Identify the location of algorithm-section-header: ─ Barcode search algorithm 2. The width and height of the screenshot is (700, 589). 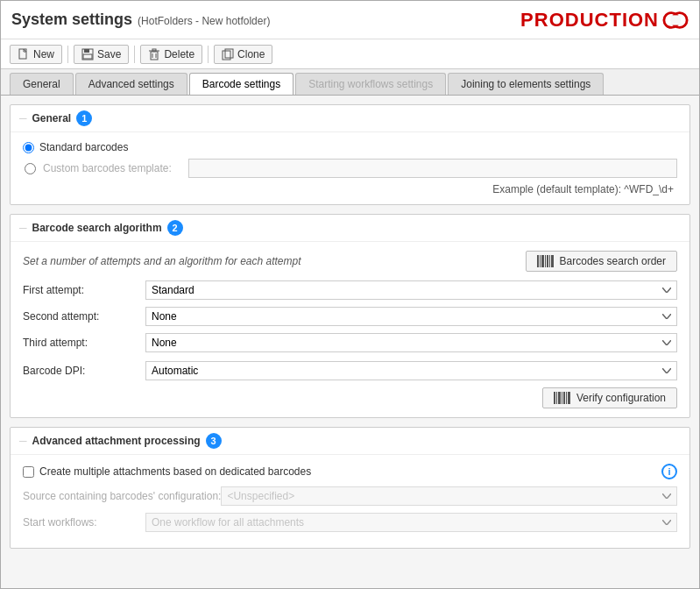
(350, 228).